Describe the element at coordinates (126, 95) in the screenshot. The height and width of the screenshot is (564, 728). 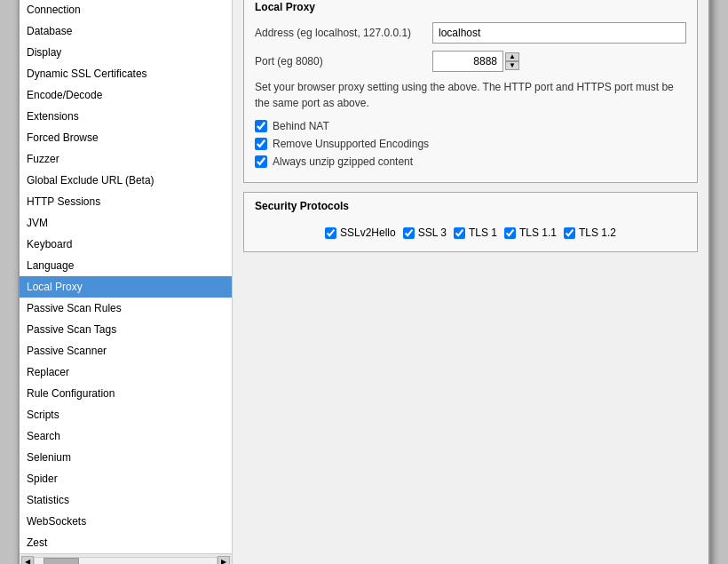
I see `sidebar-item-encode/decode: Encode/Decode` at that location.